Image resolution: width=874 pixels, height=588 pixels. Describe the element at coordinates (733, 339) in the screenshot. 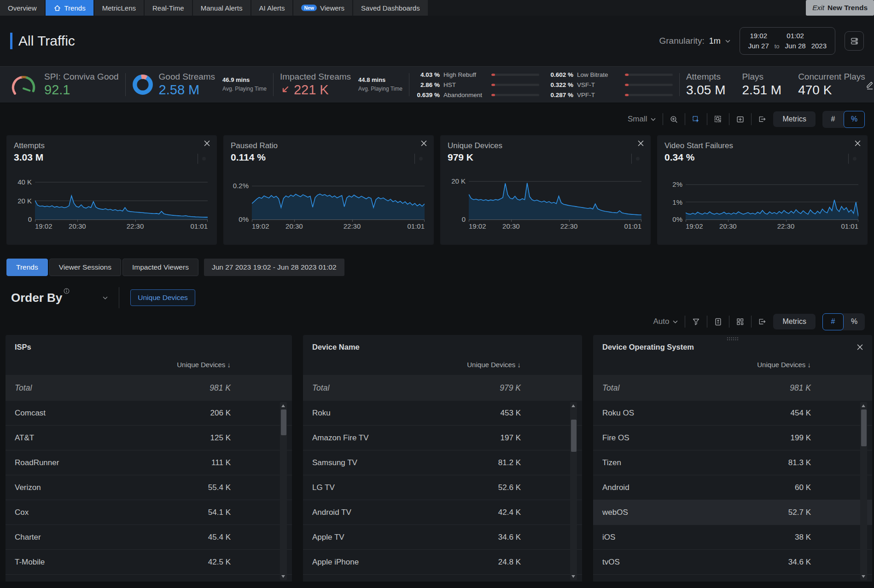

I see `drag-handle` at that location.